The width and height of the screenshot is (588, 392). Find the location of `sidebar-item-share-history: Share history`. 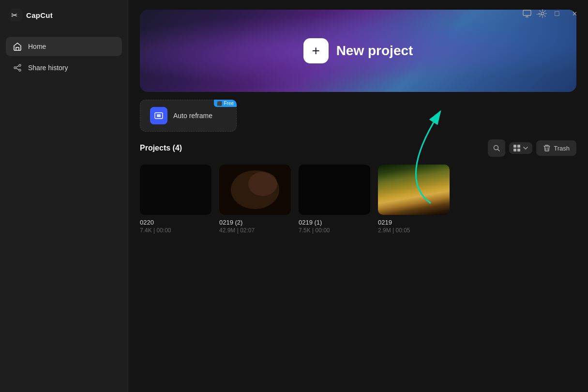

sidebar-item-share-history: Share history is located at coordinates (64, 68).